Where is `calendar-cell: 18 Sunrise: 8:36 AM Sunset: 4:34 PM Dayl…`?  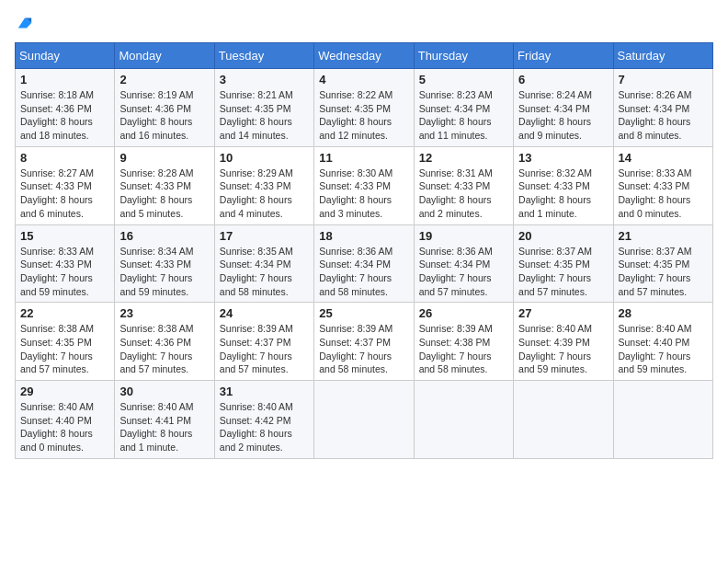 calendar-cell: 18 Sunrise: 8:36 AM Sunset: 4:34 PM Dayl… is located at coordinates (364, 263).